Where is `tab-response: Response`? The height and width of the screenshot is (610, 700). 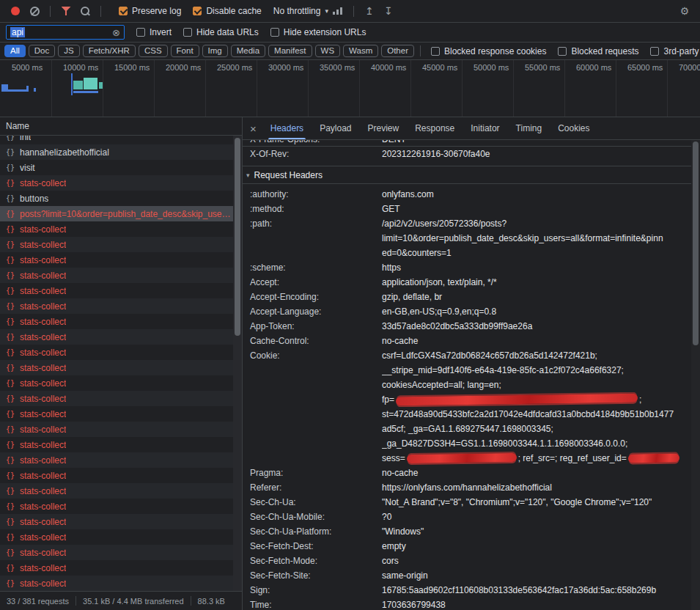 tab-response: Response is located at coordinates (435, 128).